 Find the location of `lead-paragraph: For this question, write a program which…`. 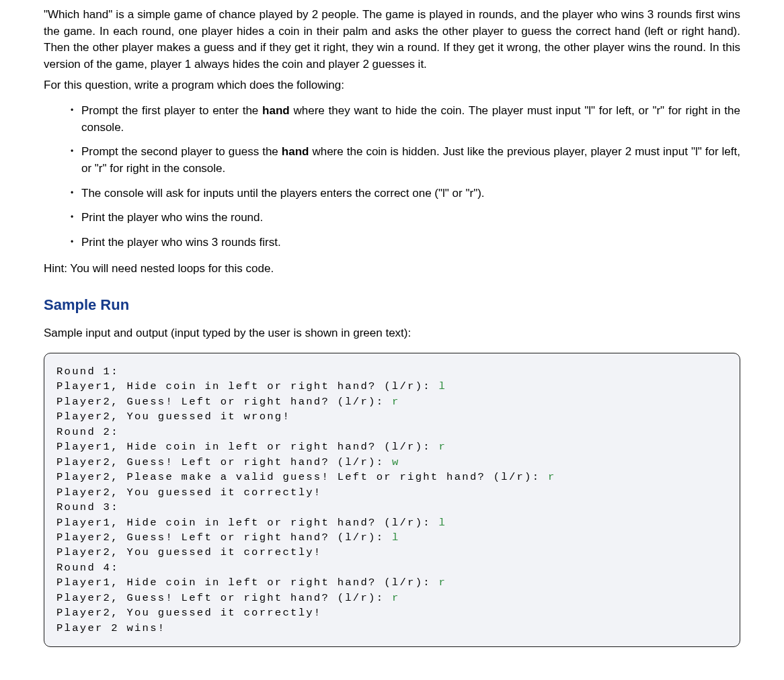

lead-paragraph: For this question, write a program which… is located at coordinates (392, 86).